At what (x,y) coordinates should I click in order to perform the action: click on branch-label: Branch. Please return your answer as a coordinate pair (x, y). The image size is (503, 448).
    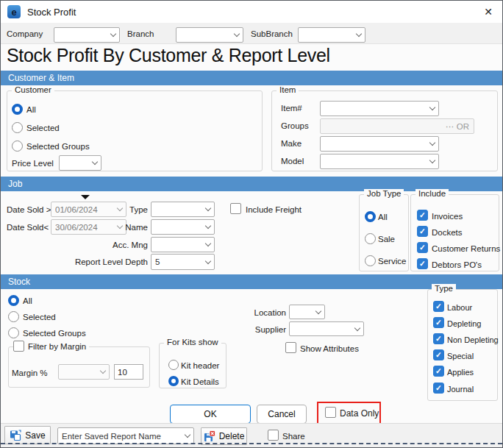
    Looking at the image, I should click on (140, 34).